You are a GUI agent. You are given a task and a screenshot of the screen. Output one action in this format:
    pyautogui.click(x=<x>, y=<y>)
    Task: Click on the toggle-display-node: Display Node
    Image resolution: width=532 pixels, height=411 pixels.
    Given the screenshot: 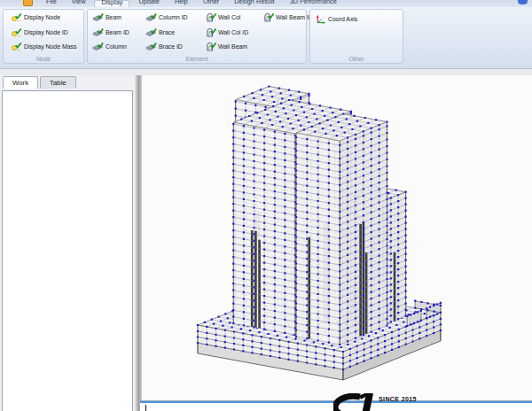 What is the action you would take?
    pyautogui.click(x=46, y=18)
    